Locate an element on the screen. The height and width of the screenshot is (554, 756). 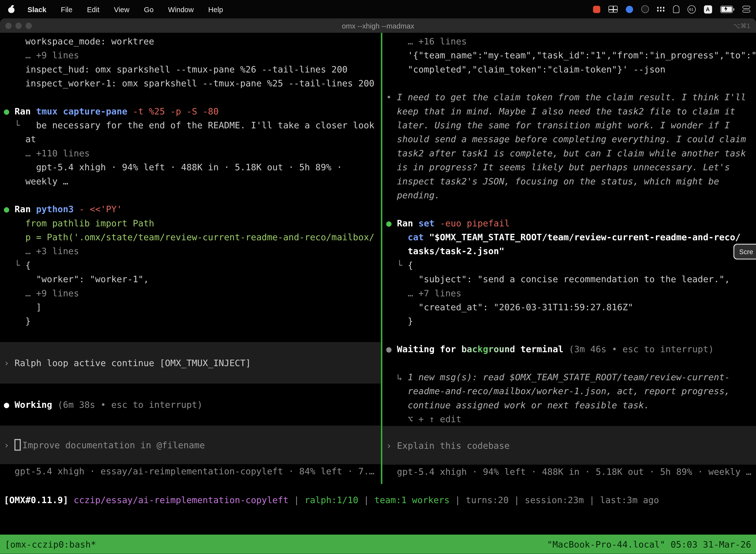
terminal-line: should send a message before completing … is located at coordinates (569, 139).